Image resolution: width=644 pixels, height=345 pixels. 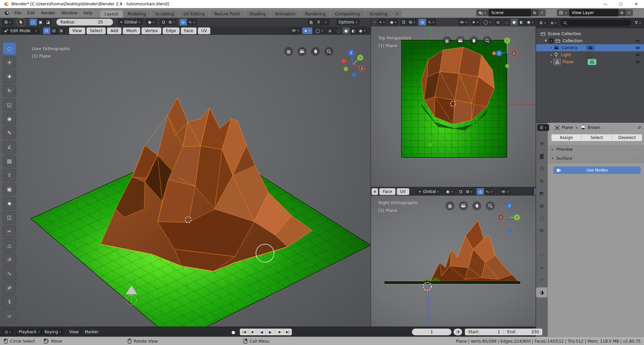 I want to click on tool-add-cube: ▧, so click(x=9, y=161).